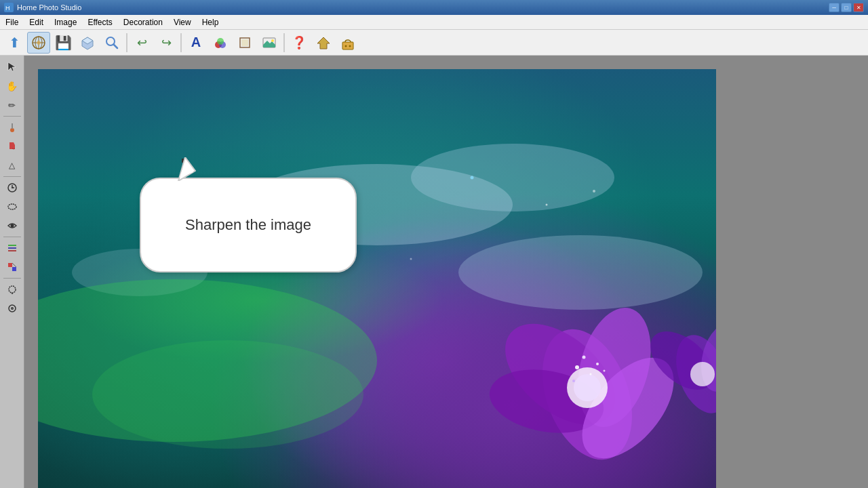 The image size is (868, 488). Describe the element at coordinates (87, 43) in the screenshot. I see `3d-button` at that location.